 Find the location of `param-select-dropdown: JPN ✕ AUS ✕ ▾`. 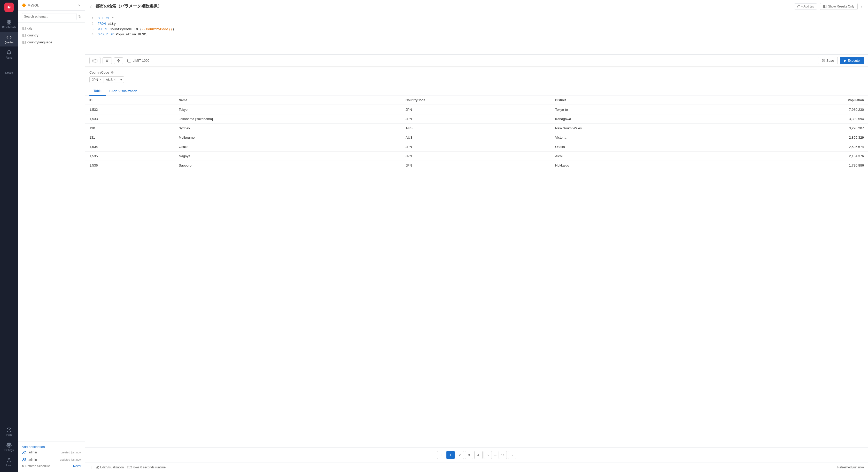

param-select-dropdown: JPN ✕ AUS ✕ ▾ is located at coordinates (107, 80).